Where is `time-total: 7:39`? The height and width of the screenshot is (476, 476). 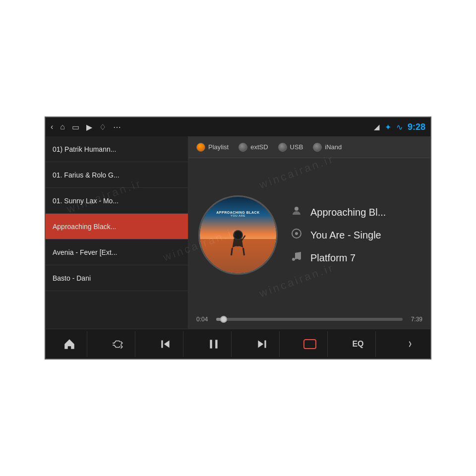
time-total: 7:39 is located at coordinates (415, 319).